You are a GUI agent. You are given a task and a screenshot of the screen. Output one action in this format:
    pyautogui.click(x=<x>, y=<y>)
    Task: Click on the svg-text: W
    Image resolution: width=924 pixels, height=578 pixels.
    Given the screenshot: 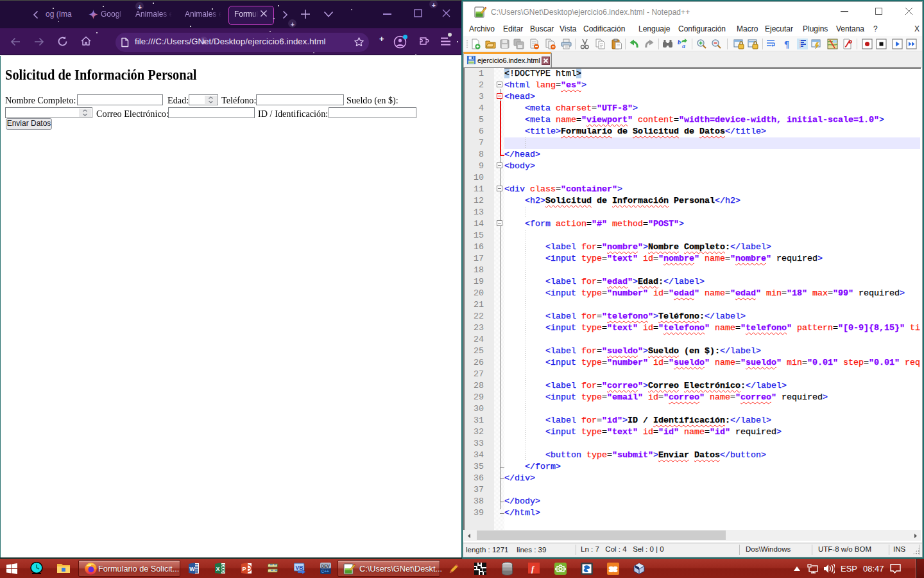 What is the action you would take?
    pyautogui.click(x=193, y=569)
    